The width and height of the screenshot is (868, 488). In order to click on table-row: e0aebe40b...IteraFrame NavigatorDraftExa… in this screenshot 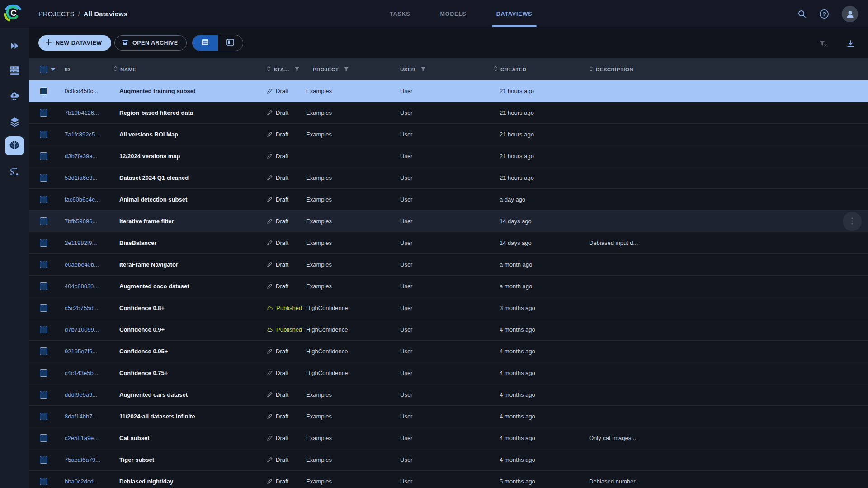, I will do `click(448, 265)`.